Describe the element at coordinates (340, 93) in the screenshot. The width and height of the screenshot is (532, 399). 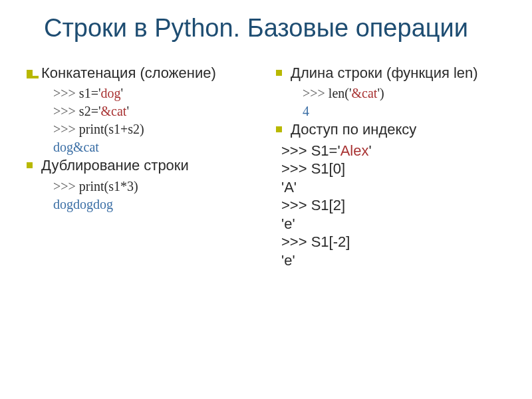
I see `code-text: len('` at that location.